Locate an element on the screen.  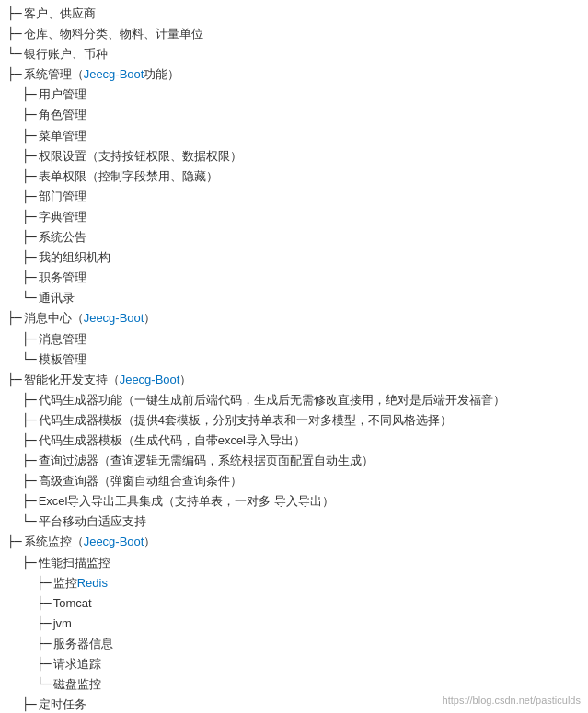
tree-label: 角色管理 is located at coordinates (63, 115).